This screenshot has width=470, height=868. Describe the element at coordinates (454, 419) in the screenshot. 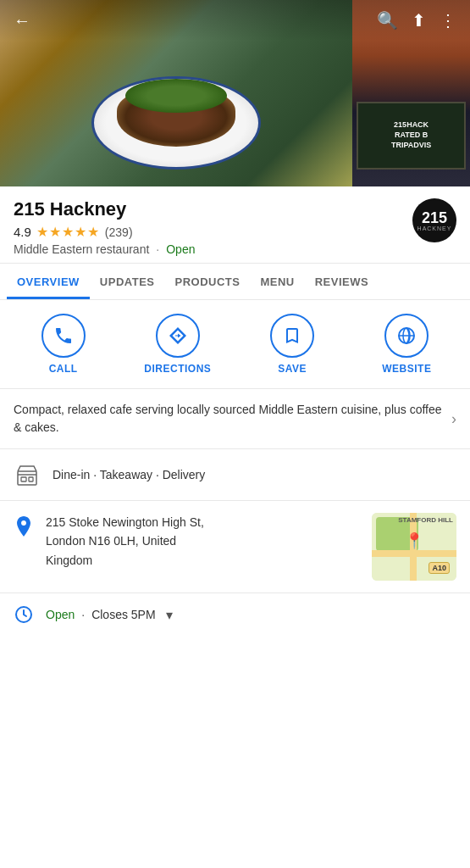

I see `chevron-right-icon: ›` at that location.